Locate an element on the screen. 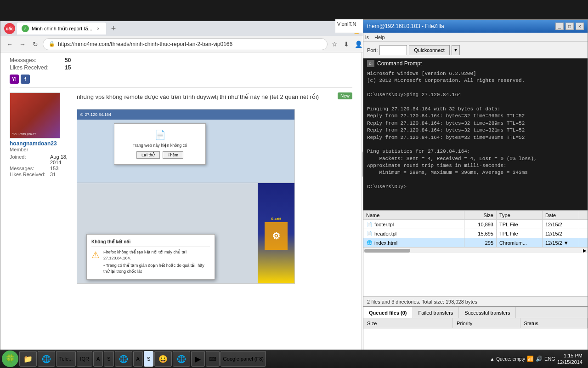 This screenshot has width=588, height=368. network-icon: 📶 is located at coordinates (530, 359).